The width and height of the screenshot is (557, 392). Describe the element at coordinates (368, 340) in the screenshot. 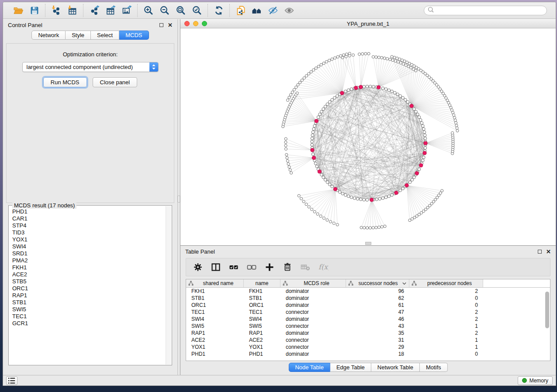

I see `table-row: ACE2ACE2connector311` at that location.